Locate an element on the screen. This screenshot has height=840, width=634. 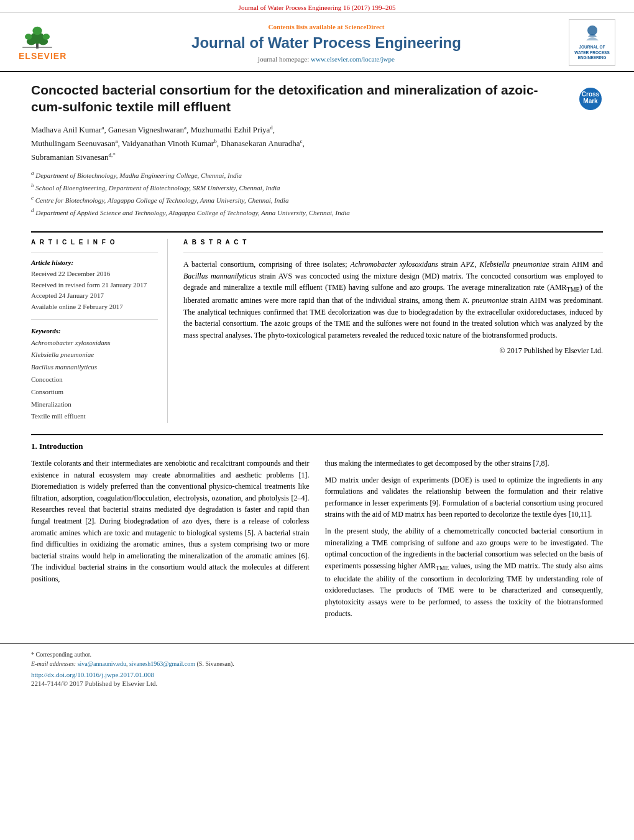
received-date: Received 22 December 2016 is located at coordinates (94, 274).